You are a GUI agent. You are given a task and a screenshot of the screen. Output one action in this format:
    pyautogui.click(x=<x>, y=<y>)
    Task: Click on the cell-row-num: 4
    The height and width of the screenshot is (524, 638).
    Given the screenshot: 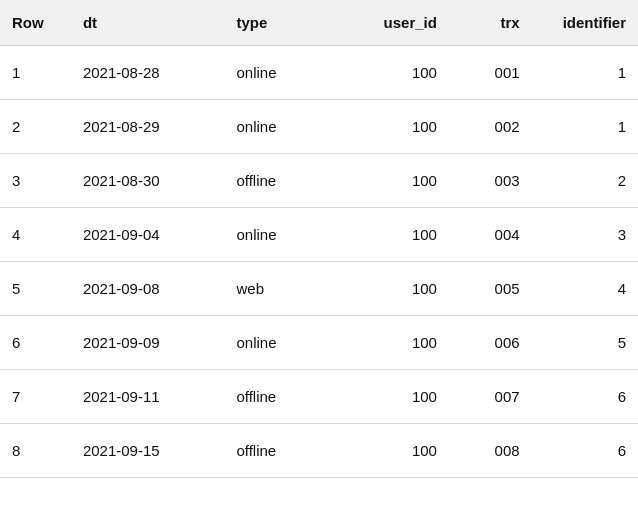 What is the action you would take?
    pyautogui.click(x=36, y=235)
    